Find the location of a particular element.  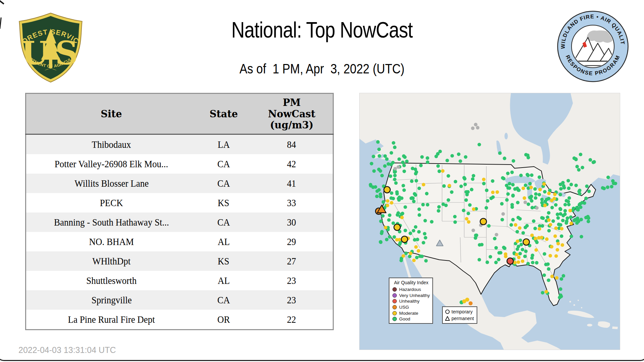

legend-item: Unhealthy is located at coordinates (411, 301).